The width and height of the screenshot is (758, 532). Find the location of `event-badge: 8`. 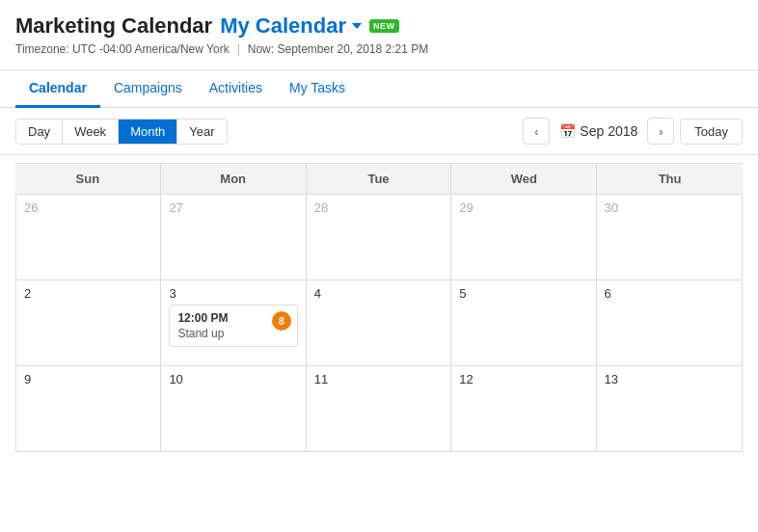

event-badge: 8 is located at coordinates (282, 321).